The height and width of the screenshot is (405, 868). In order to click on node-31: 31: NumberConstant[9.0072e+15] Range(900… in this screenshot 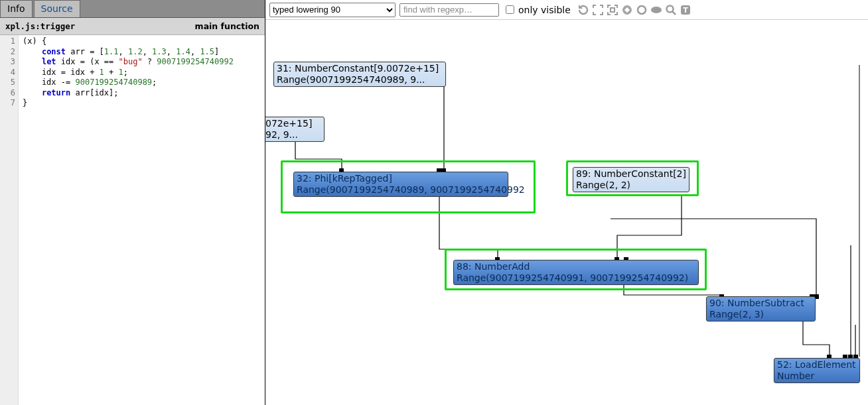, I will do `click(360, 74)`.